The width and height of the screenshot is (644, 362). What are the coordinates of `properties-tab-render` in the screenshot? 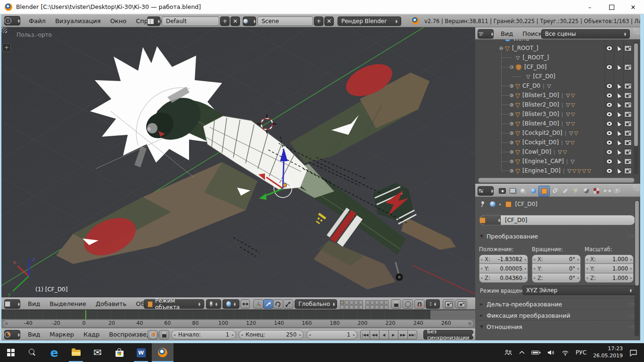 It's located at (502, 190).